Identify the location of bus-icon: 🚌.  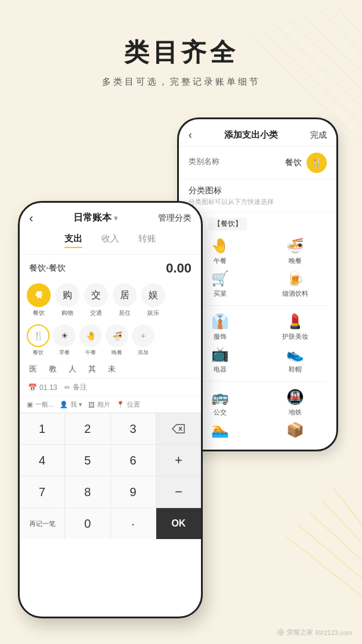
(220, 397).